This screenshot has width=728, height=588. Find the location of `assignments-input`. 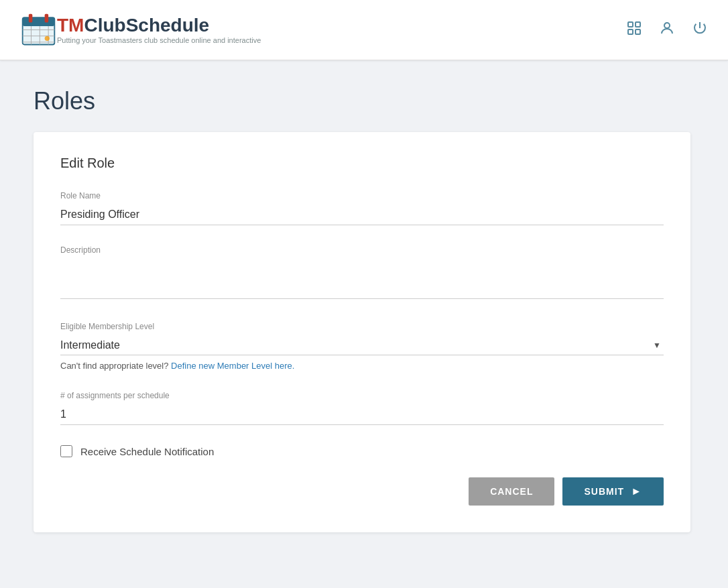

assignments-input is located at coordinates (362, 414).